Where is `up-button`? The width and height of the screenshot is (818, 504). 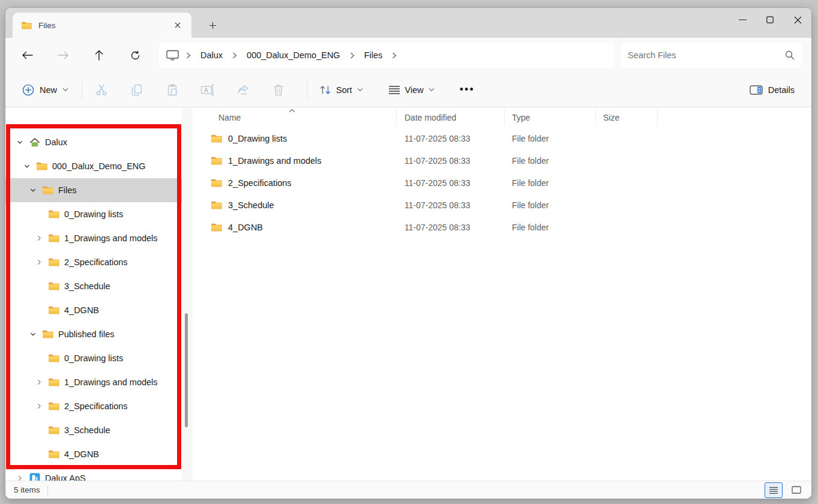
up-button is located at coordinates (99, 55).